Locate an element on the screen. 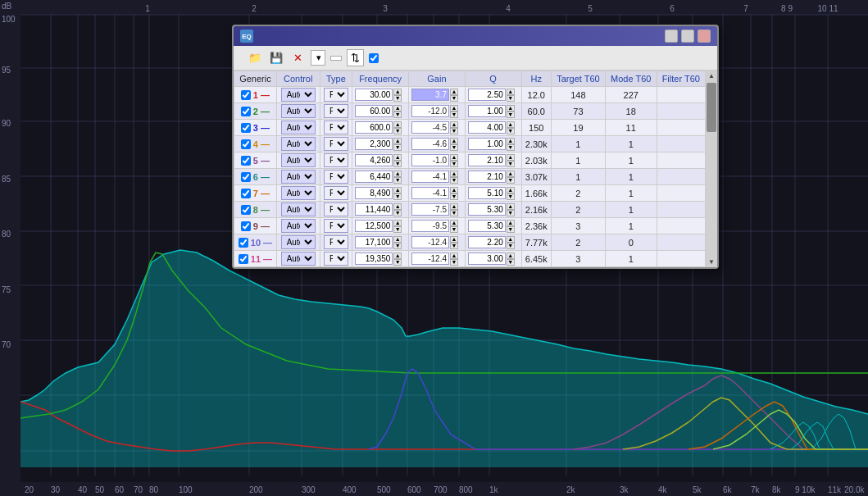 Image resolution: width=868 pixels, height=496 pixels. row-2-frequency-input is located at coordinates (374, 111).